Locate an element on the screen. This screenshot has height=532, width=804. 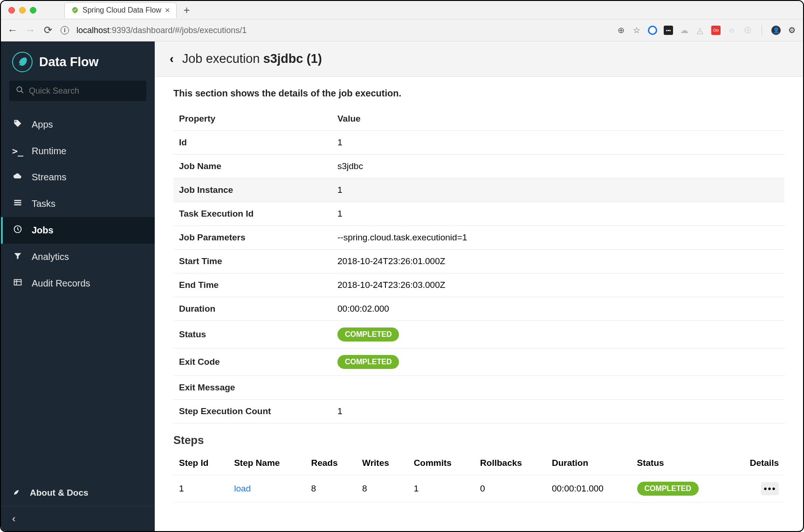
table-row: 1load881000:00:01.000COMPLETED••• is located at coordinates (479, 489).